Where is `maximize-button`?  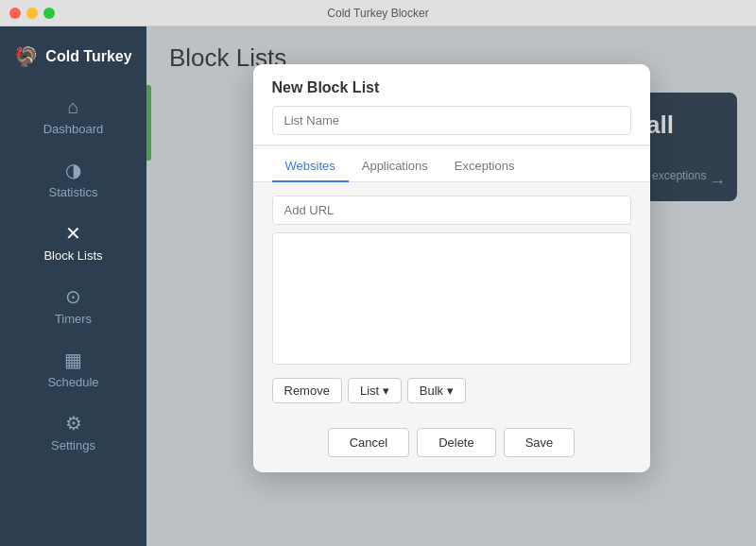 maximize-button is located at coordinates (49, 13).